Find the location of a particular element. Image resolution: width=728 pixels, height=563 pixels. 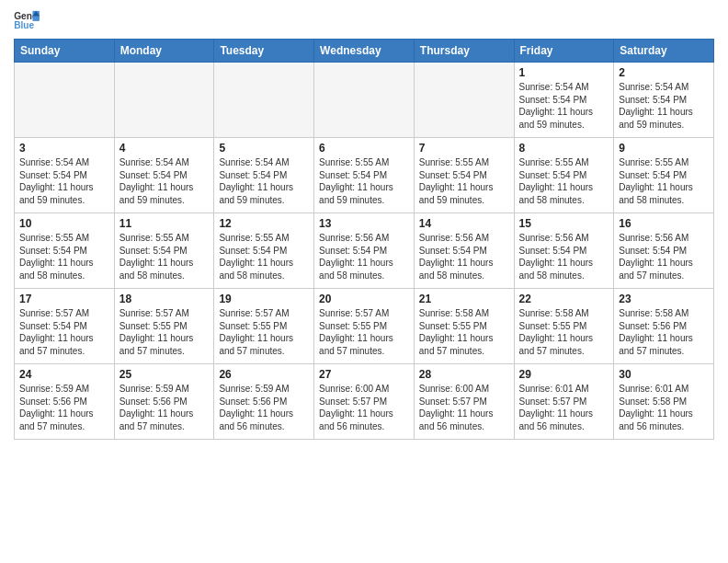

calendar-day: 5Sunrise: 5:54 AMSunset: 5:54 PMDaylight… is located at coordinates (265, 176).